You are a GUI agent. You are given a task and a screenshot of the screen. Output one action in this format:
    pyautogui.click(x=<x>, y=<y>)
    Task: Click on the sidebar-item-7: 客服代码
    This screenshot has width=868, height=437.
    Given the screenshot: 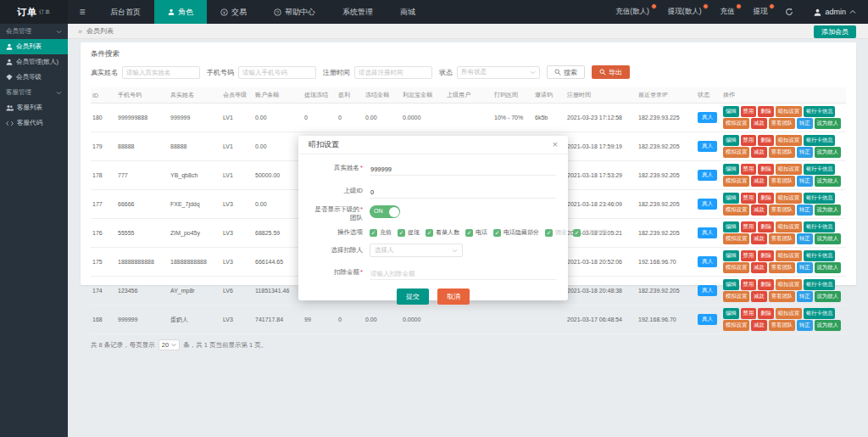 What is the action you would take?
    pyautogui.click(x=34, y=123)
    